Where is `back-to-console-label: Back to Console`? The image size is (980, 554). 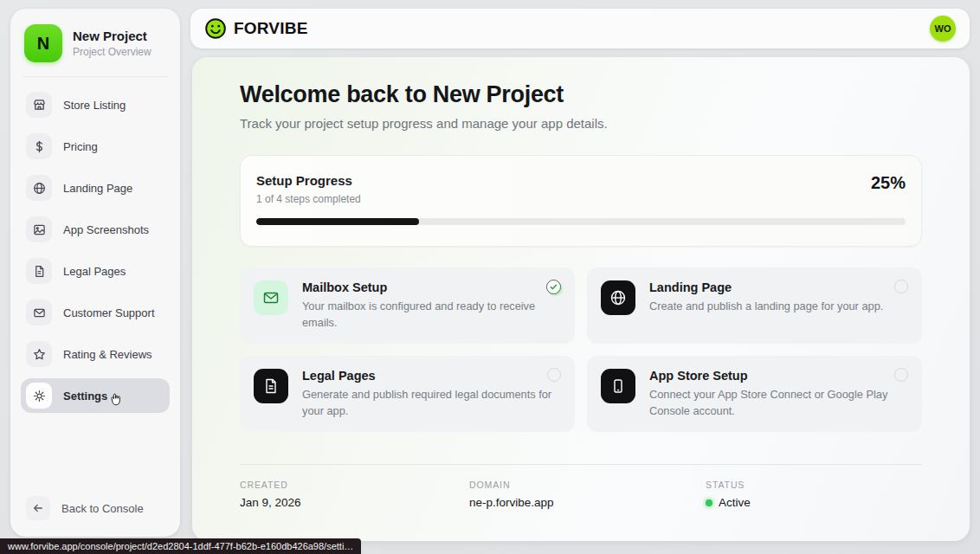 back-to-console-label: Back to Console is located at coordinates (102, 509).